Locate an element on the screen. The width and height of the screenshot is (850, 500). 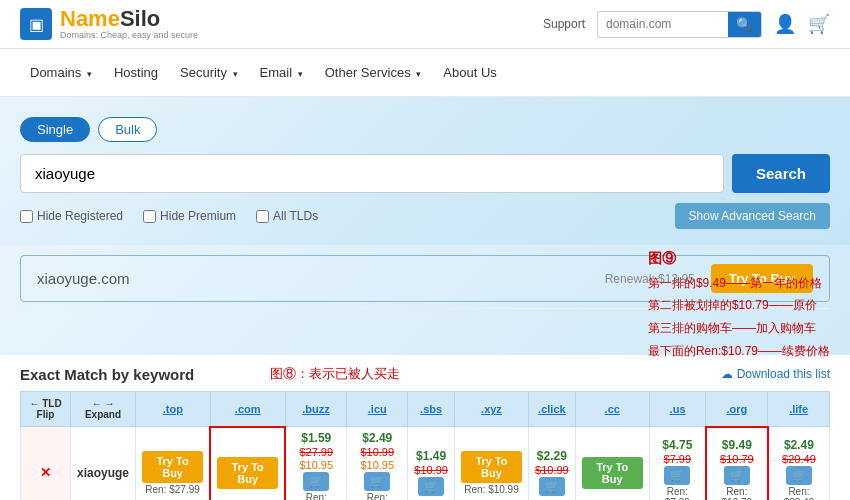
filters-row: Hide Registered Hide Premium All TLDs Sh… is located at coordinates (425, 216).